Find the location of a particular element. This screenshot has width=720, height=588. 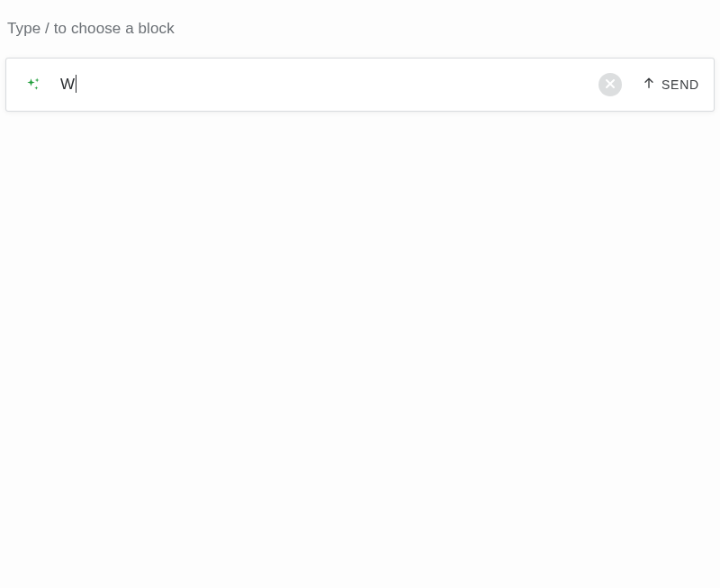

close-icon is located at coordinates (610, 85).